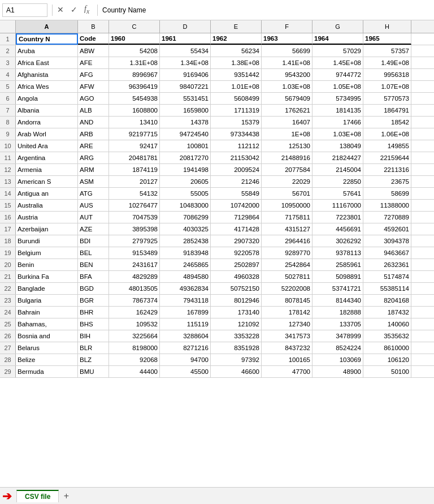 The width and height of the screenshot is (434, 504). What do you see at coordinates (287, 241) in the screenshot?
I see `cell: 2964416` at bounding box center [287, 241].